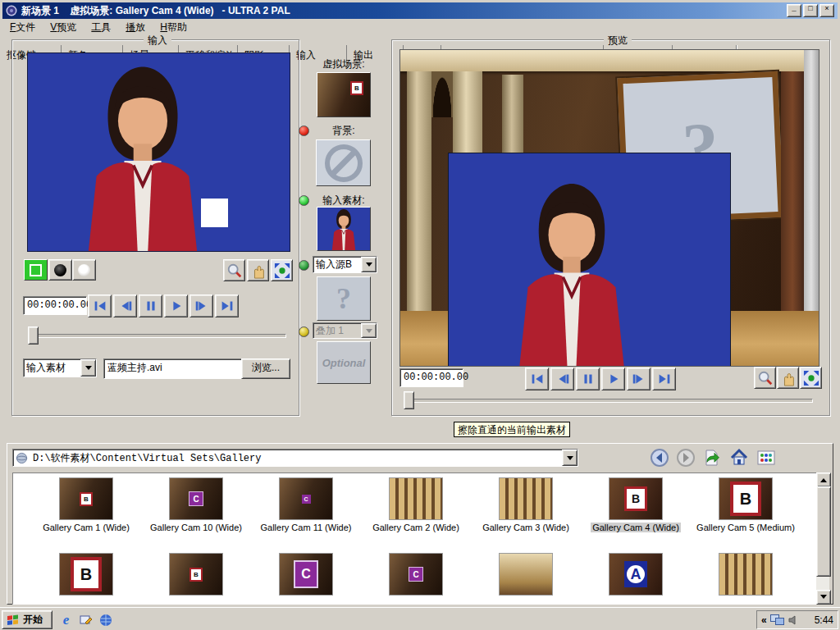 The image size is (840, 630). What do you see at coordinates (420, 619) in the screenshot?
I see `taskbar: 开始 e » « 5:44 e电白同乡论坛 - Micr...新场景 1 虚拟场…` at bounding box center [420, 619].